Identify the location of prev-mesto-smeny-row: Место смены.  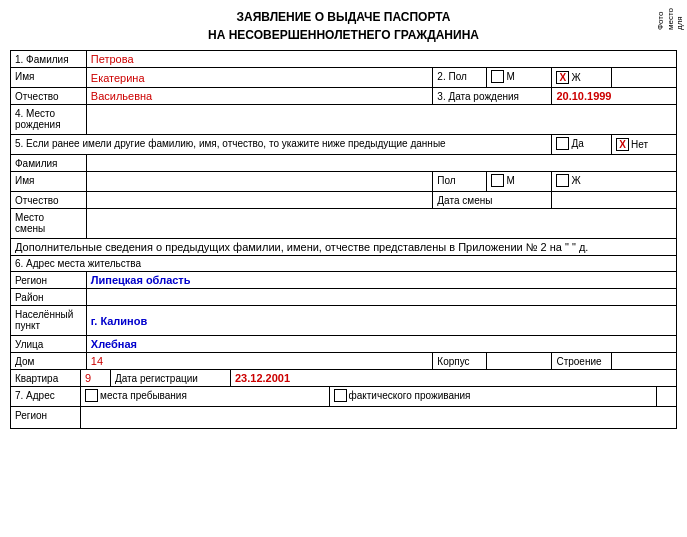
(344, 224).